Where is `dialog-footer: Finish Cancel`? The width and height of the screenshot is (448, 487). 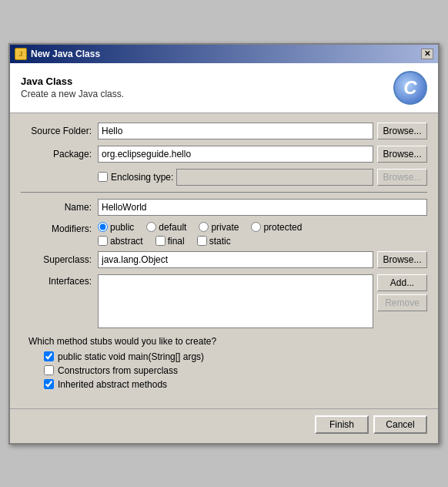
dialog-footer: Finish Cancel is located at coordinates (224, 425).